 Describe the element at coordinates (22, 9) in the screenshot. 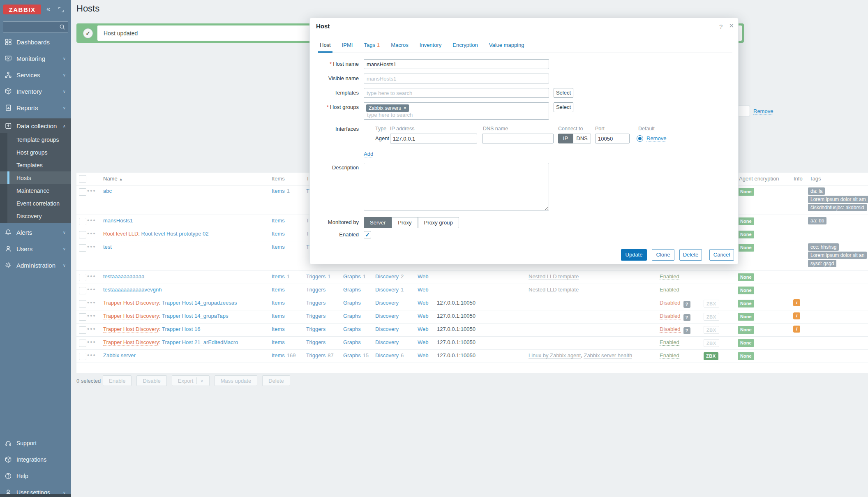

I see `zabbix-logo: ZABBIX` at that location.